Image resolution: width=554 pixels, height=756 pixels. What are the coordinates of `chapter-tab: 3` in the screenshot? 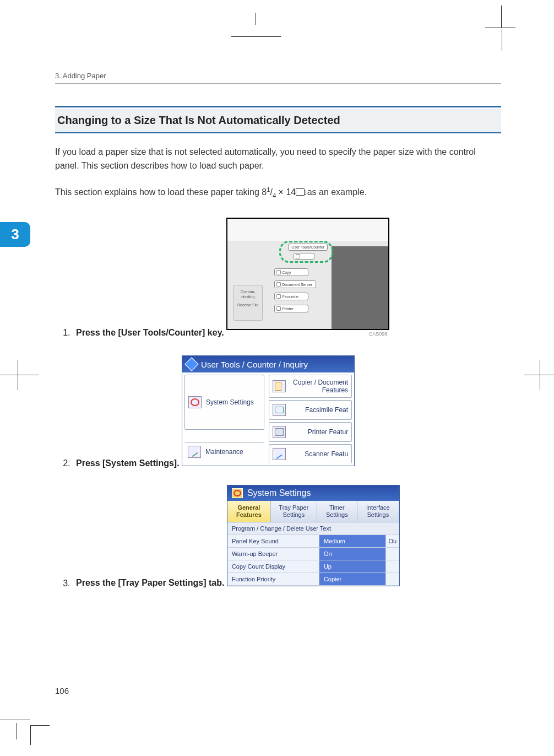 It's located at (15, 235).